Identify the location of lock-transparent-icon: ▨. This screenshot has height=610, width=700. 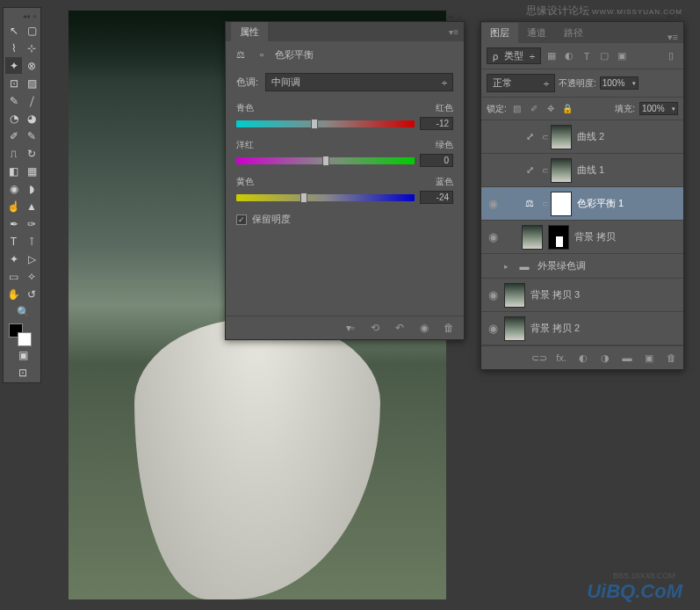
(517, 109).